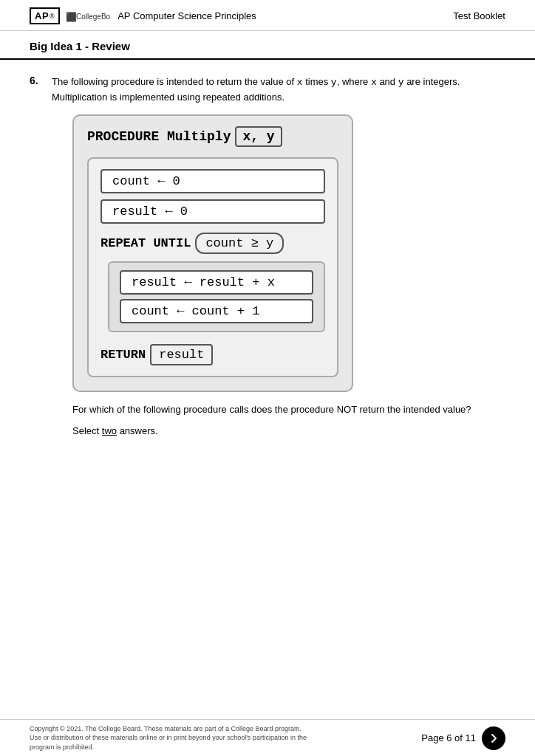 This screenshot has height=756, width=535. I want to click on var-y-inline: y, so click(334, 83).